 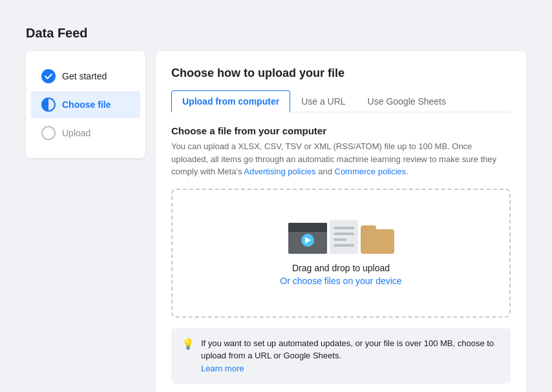 What do you see at coordinates (231, 101) in the screenshot?
I see `tab-upload-computer: Upload from computer` at bounding box center [231, 101].